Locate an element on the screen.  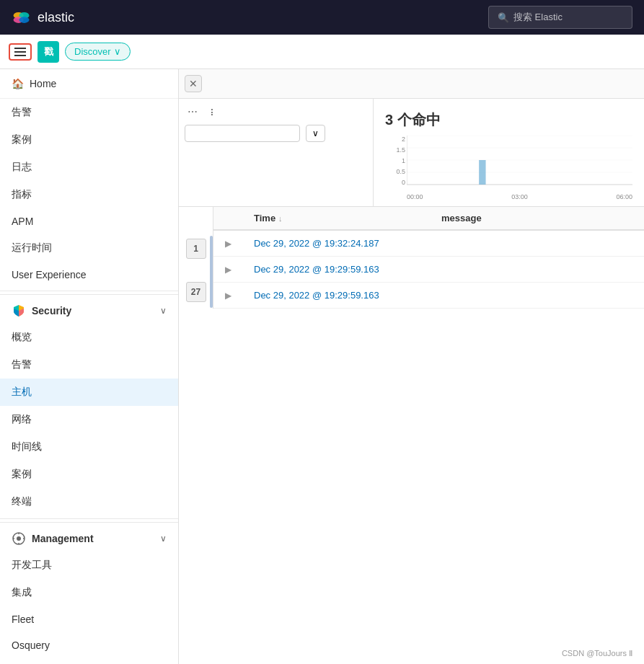
sidebar-item-cases: 案例 is located at coordinates (89, 140).